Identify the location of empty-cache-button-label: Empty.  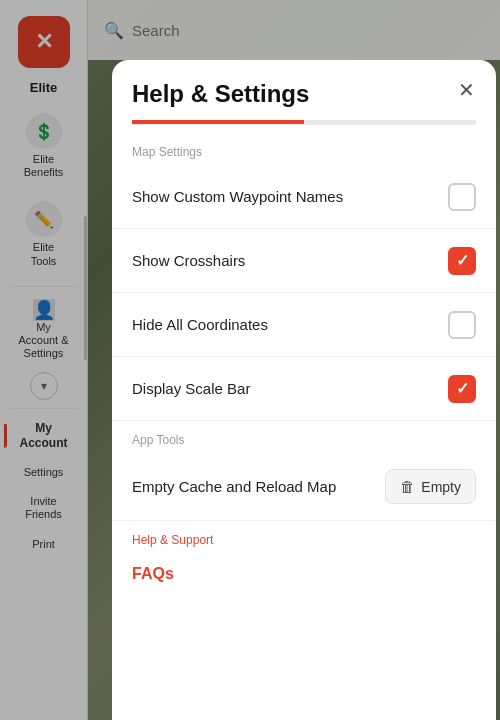
(441, 487).